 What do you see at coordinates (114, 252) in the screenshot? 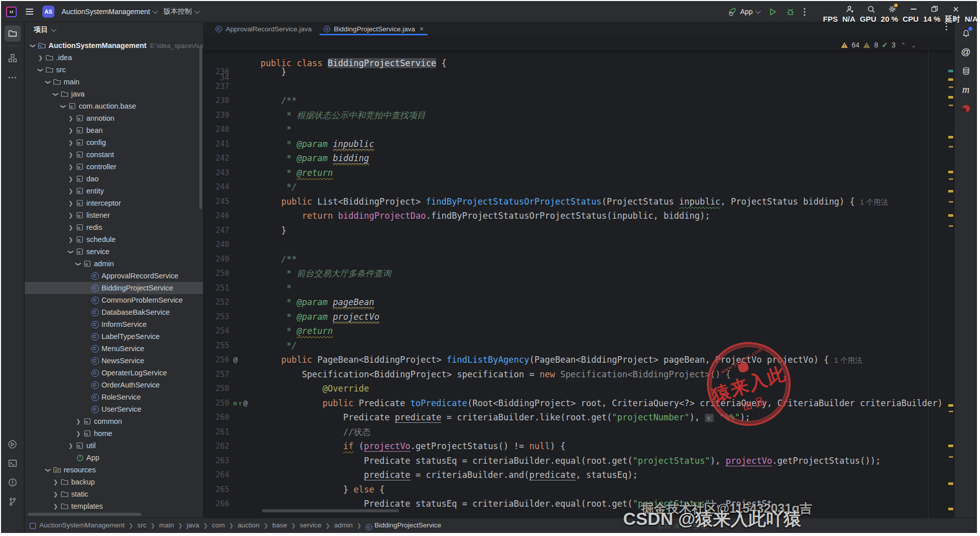
I see `tree-item-service: ❯service` at bounding box center [114, 252].